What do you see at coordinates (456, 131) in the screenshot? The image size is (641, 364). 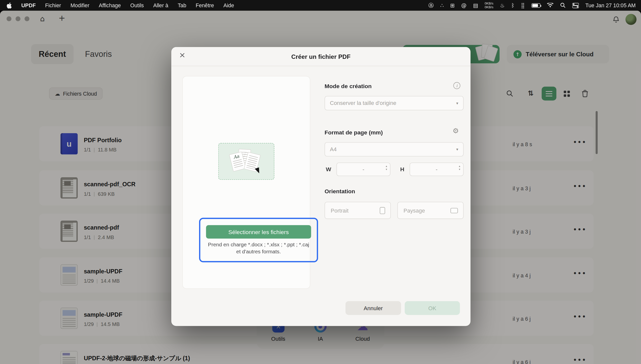 I see `gear-icon: ⚙` at bounding box center [456, 131].